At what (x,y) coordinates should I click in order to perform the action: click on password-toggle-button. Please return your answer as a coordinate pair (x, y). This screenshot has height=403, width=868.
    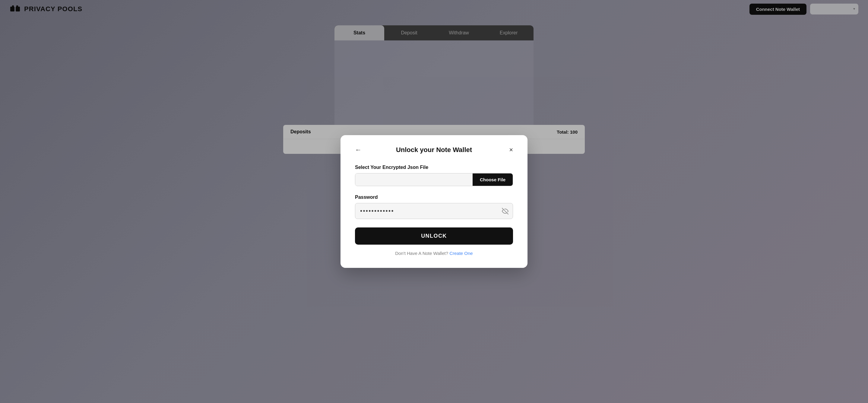
    Looking at the image, I should click on (505, 211).